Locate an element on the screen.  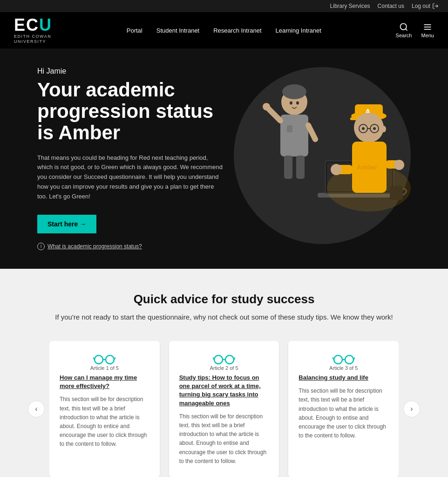
hero-title: Your academic progression status is Ambe… is located at coordinates (130, 112).